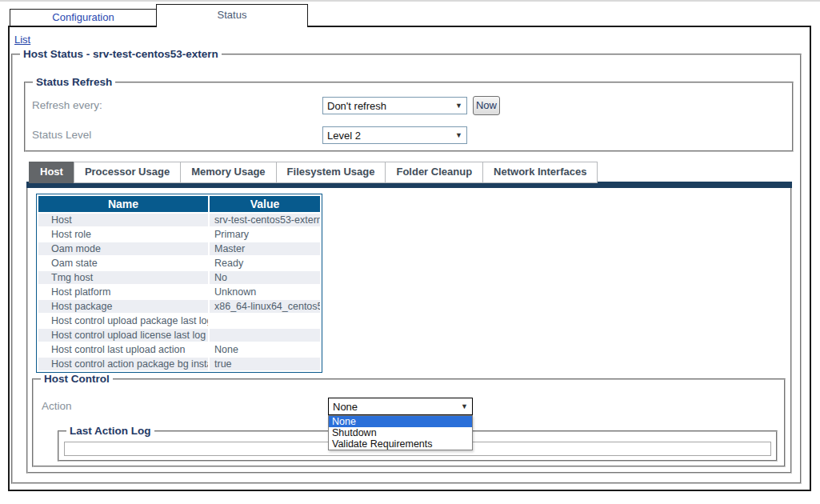  Describe the element at coordinates (228, 173) in the screenshot. I see `tab-memory-usage: Memory Usage` at that location.